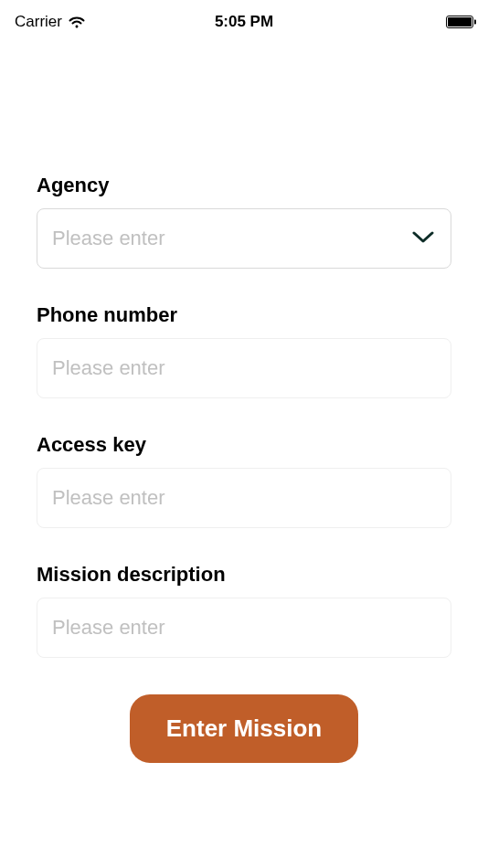 This screenshot has height=868, width=488. What do you see at coordinates (50, 22) in the screenshot?
I see `status-left: Carrier` at bounding box center [50, 22].